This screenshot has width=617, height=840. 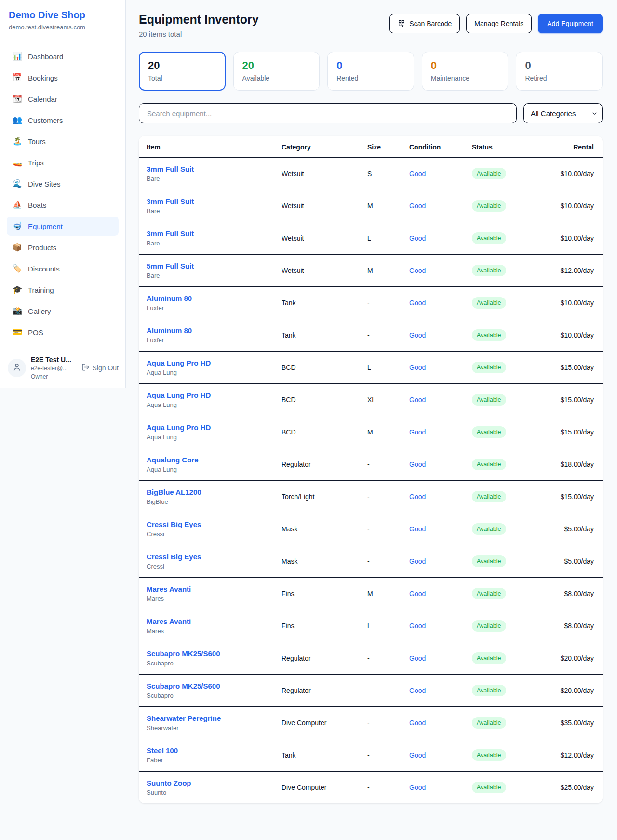 I want to click on item-name-link: Suunto Zoop, so click(x=169, y=783).